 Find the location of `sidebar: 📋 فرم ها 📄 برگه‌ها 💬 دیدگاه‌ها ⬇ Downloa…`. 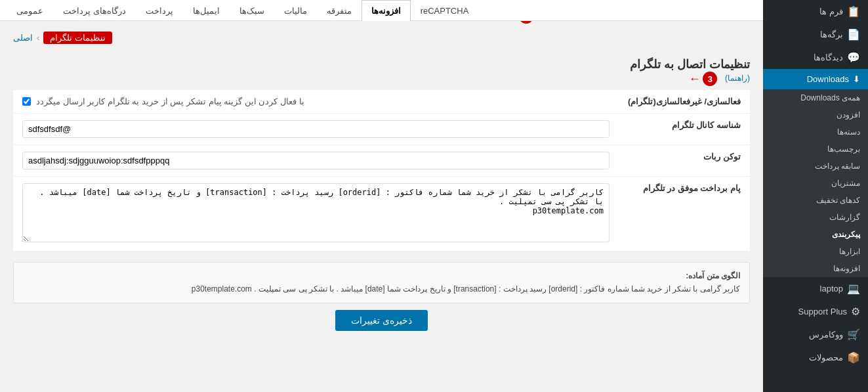

sidebar: 📋 فرم ها 📄 برگه‌ها 💬 دیدگاه‌ها ⬇ Downloa… is located at coordinates (816, 196).